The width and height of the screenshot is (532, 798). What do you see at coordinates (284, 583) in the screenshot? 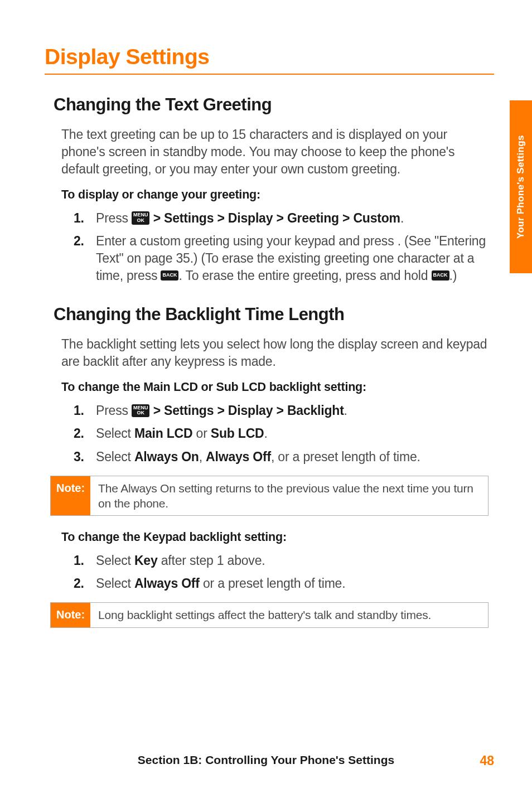
I see `step-2: 2. Select Always Off or a preset length …` at bounding box center [284, 583].